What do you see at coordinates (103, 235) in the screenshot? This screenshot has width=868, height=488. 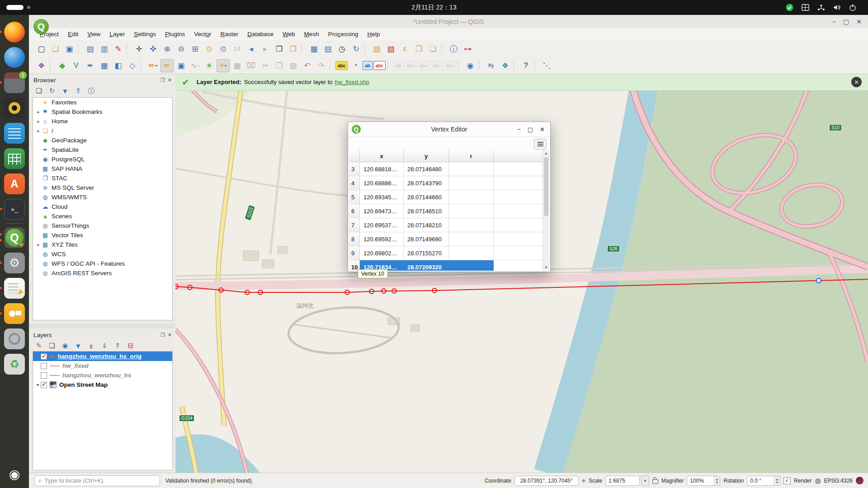 I see `browser-item: ▦ Vector Tiles` at bounding box center [103, 235].